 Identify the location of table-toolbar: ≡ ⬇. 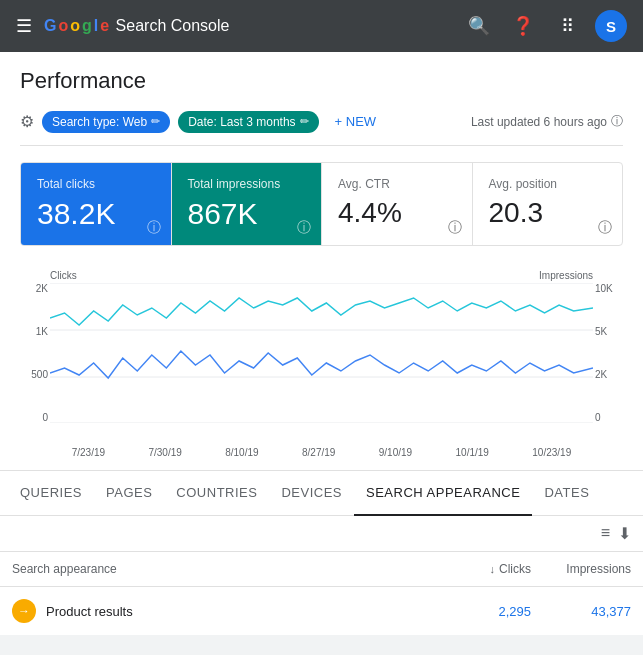
(322, 534).